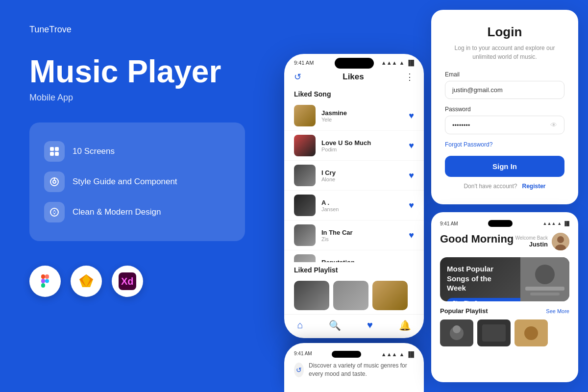 The height and width of the screenshot is (392, 588). I want to click on phone-status-bar: 9:41 AM ▲▲▲ ▲ ▐█, so click(354, 61).